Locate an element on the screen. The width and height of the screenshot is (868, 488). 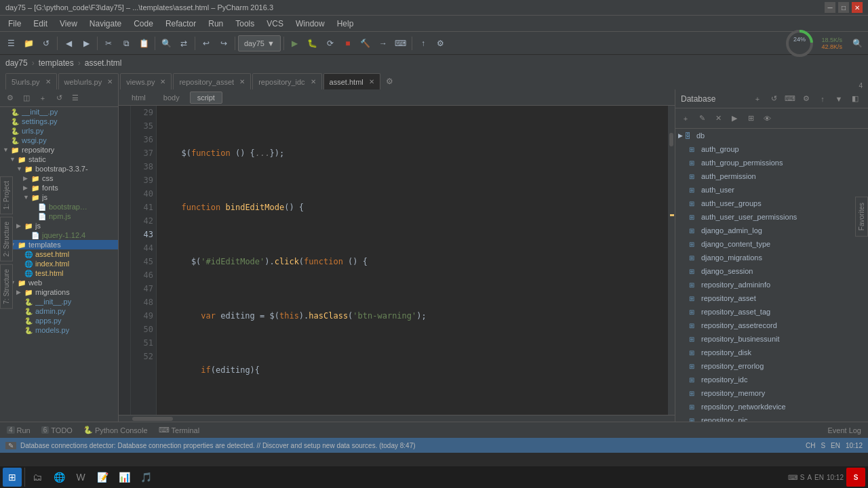
tree-item-settings: 🐍 settings.py is located at coordinates (59, 121).